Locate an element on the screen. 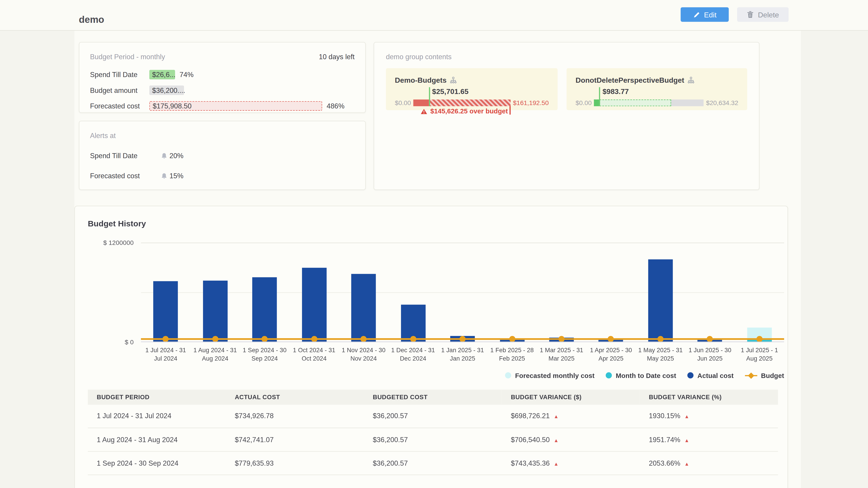 The height and width of the screenshot is (488, 868). spend-marker-line is located at coordinates (429, 97).